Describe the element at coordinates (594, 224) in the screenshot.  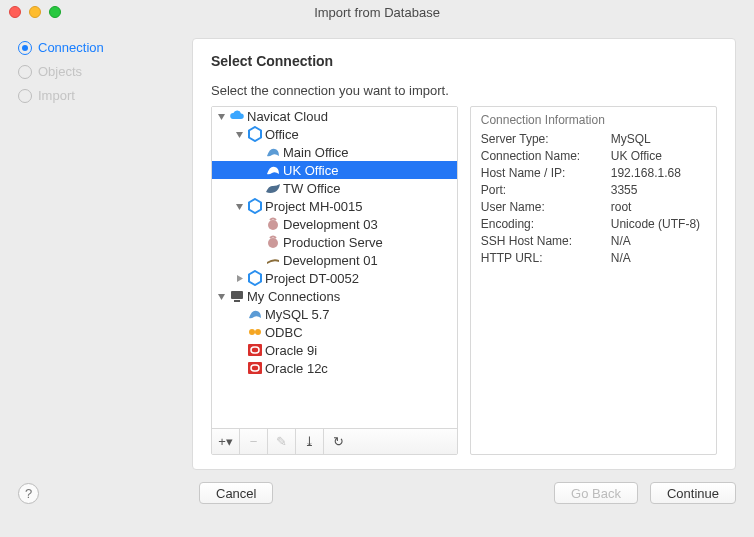
I see `info-row: Encoding:Unicode (UTF-8)` at that location.